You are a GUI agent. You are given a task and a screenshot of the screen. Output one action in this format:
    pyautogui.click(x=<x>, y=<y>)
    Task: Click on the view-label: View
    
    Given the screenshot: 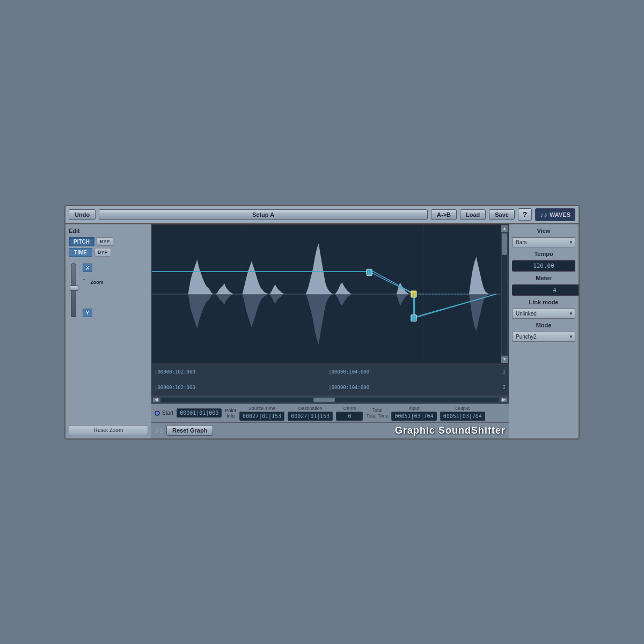 What is the action you would take?
    pyautogui.click(x=544, y=231)
    